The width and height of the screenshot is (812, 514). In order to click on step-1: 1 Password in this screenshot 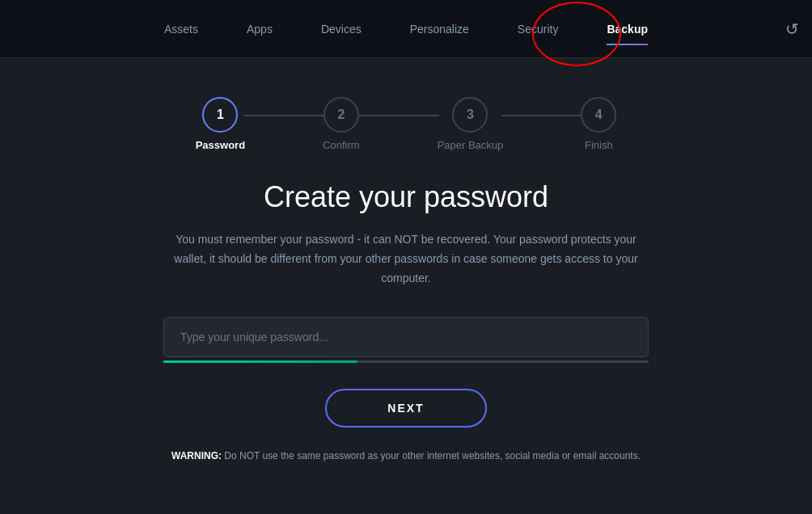, I will do `click(220, 124)`.